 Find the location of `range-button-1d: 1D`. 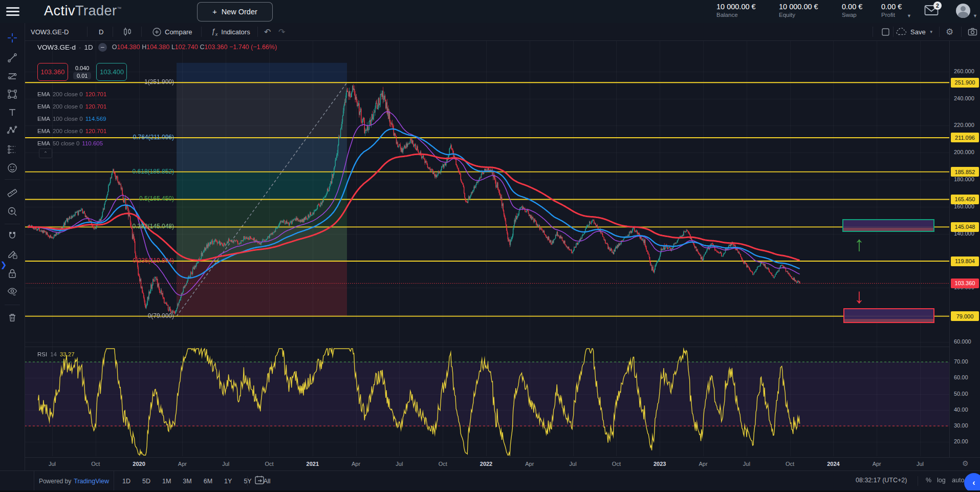

range-button-1d: 1D is located at coordinates (126, 481).